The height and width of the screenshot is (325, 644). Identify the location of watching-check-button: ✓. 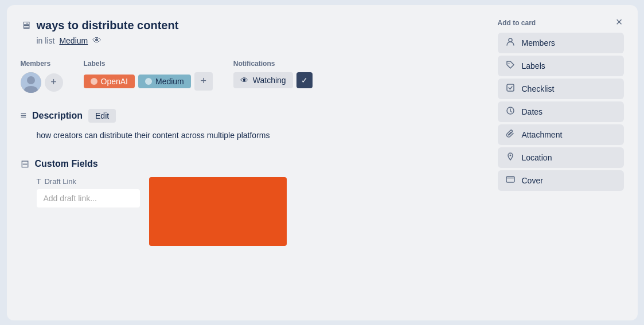
(305, 80).